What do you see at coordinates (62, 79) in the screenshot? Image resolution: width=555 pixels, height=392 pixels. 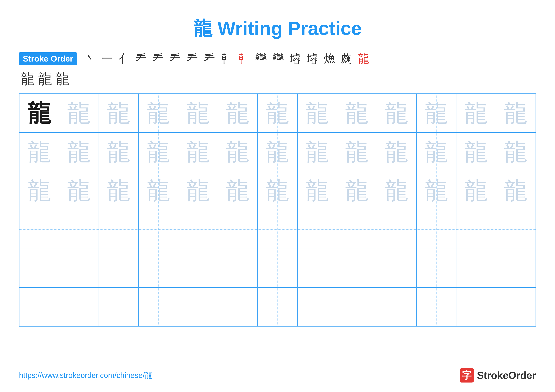 I see `stroke-final-3: 龍` at bounding box center [62, 79].